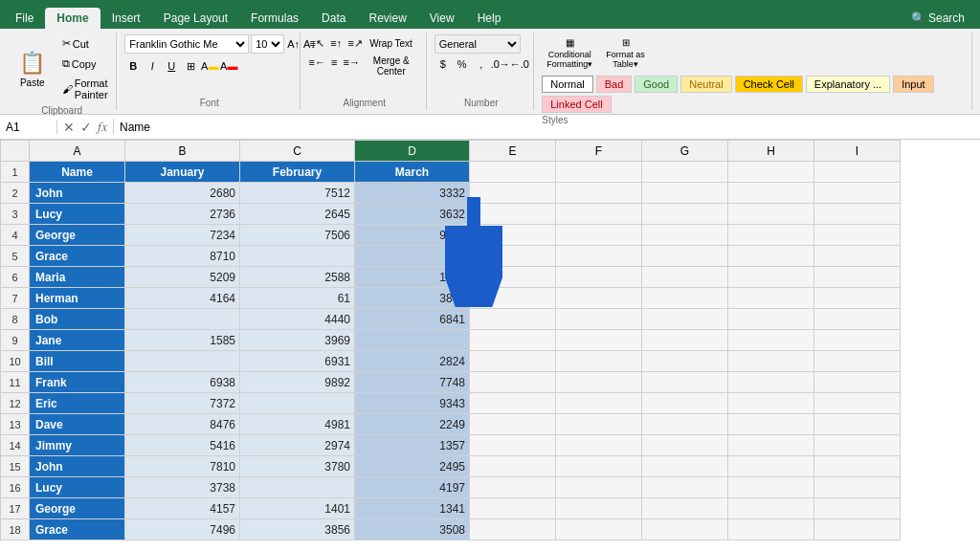 This screenshot has width=980, height=551. What do you see at coordinates (73, 18) in the screenshot?
I see `tab-home: Home` at bounding box center [73, 18].